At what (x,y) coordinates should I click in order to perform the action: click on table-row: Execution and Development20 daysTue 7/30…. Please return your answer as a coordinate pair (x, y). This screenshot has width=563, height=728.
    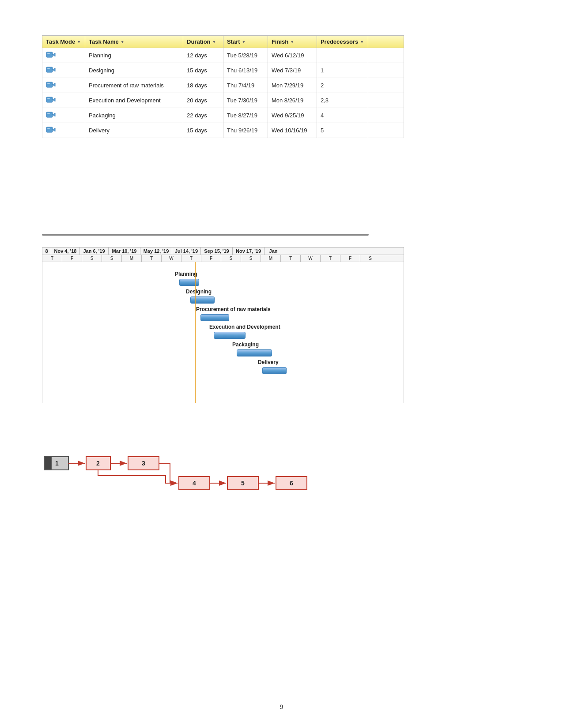
    Looking at the image, I should click on (223, 101).